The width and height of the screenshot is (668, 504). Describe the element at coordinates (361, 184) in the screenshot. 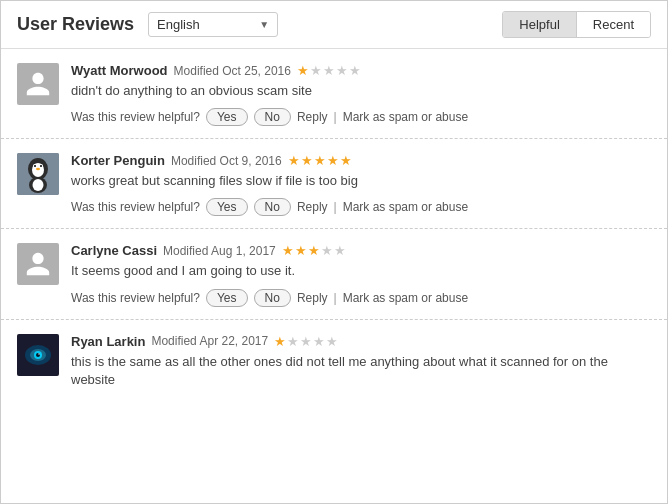

I see `review-content: Korter Penguin Modified Oct 9, 2016 ★ ★ …` at that location.